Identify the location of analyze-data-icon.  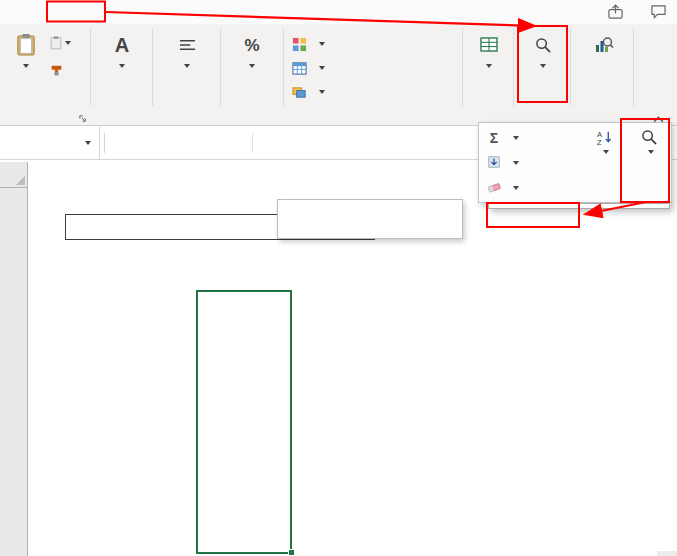
(604, 45).